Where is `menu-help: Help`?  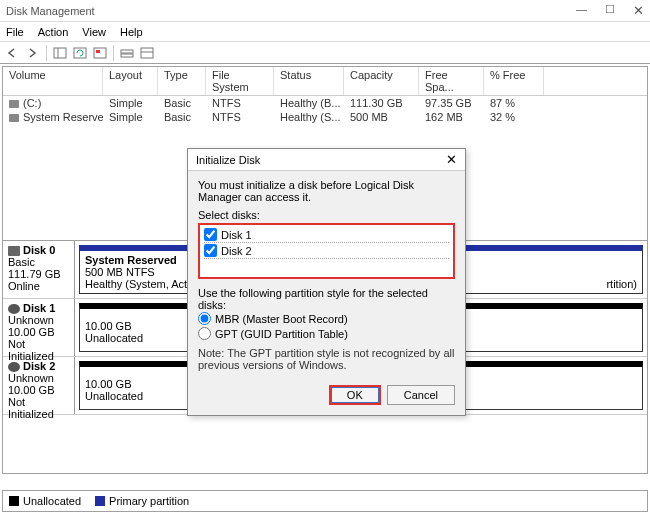 menu-help: Help is located at coordinates (132, 32).